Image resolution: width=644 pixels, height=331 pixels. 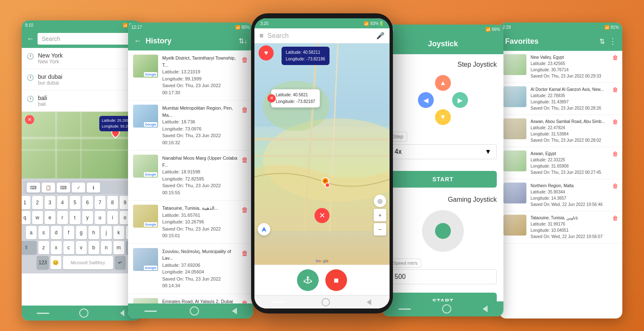 What do you see at coordinates (561, 131) in the screenshot?
I see `fav-item-2: Aswan, Abou Sambal Road, Abu Simb... Lat…` at bounding box center [561, 131].